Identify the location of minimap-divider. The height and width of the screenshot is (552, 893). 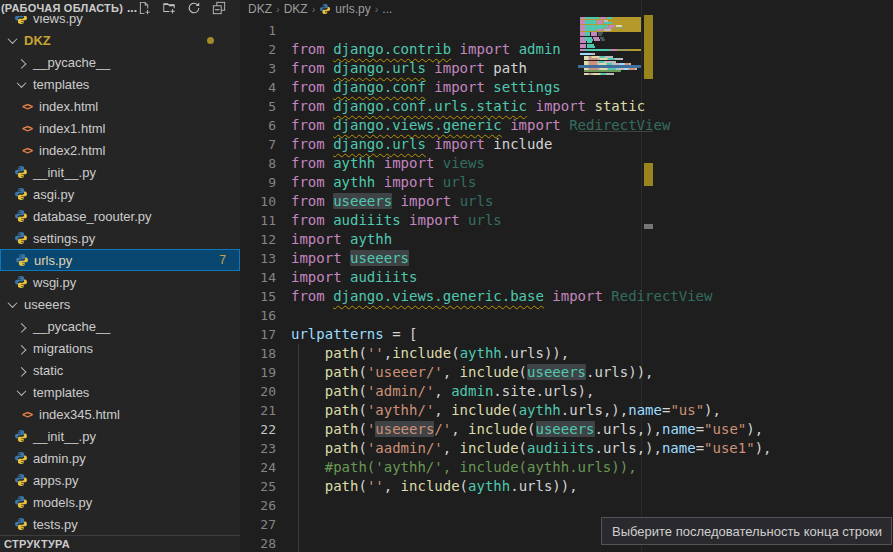
(642, 276).